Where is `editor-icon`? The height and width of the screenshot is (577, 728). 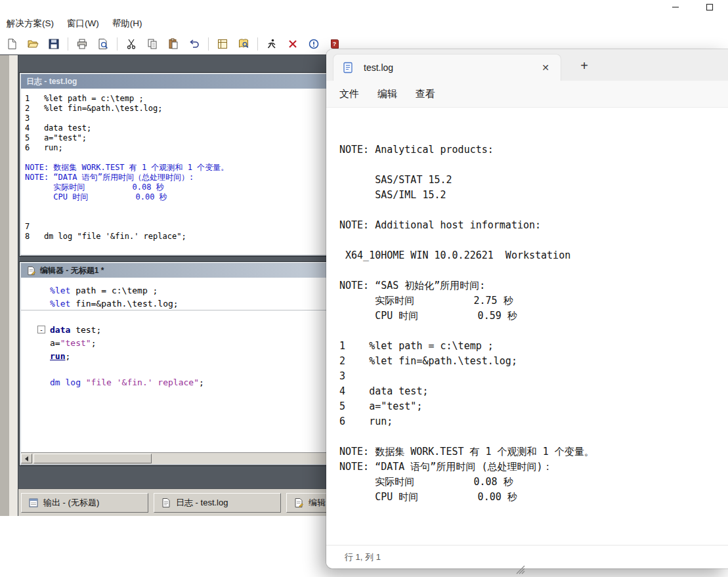
editor-icon is located at coordinates (299, 503).